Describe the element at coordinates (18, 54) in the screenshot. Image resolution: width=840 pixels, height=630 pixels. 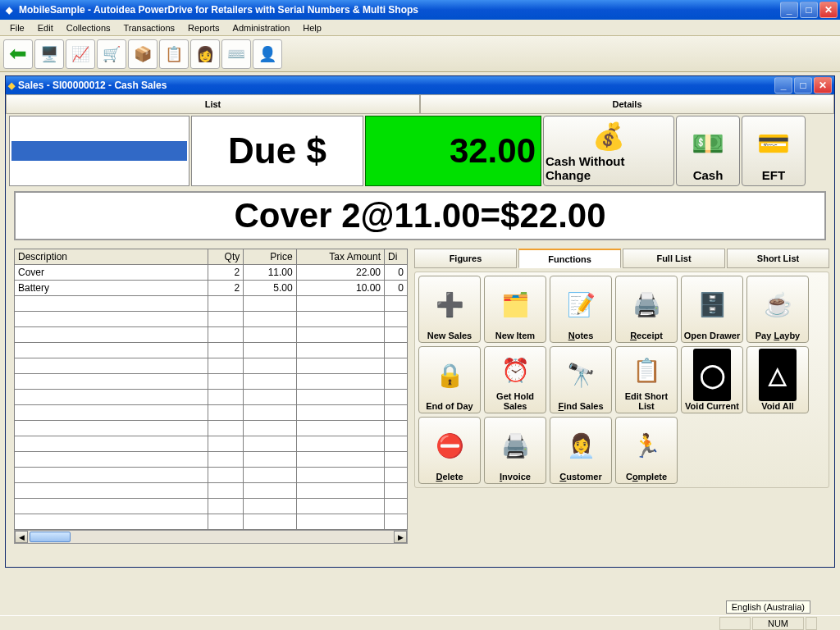
I see `back-icon: ⬅` at that location.